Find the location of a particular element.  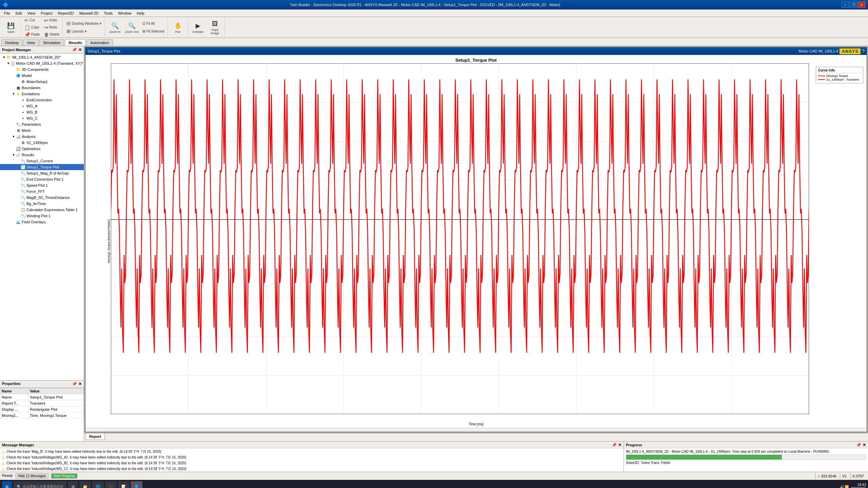

help-icon: ? is located at coordinates (863, 51).